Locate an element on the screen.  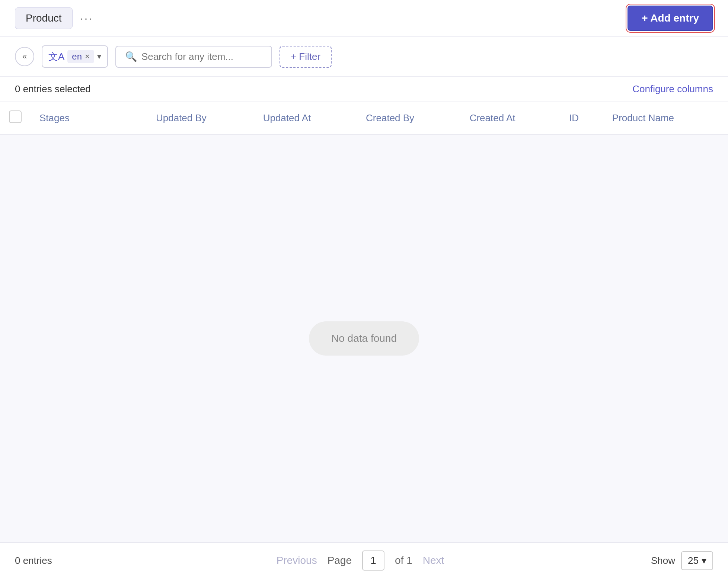
column-header-id: ID is located at coordinates (582, 118).